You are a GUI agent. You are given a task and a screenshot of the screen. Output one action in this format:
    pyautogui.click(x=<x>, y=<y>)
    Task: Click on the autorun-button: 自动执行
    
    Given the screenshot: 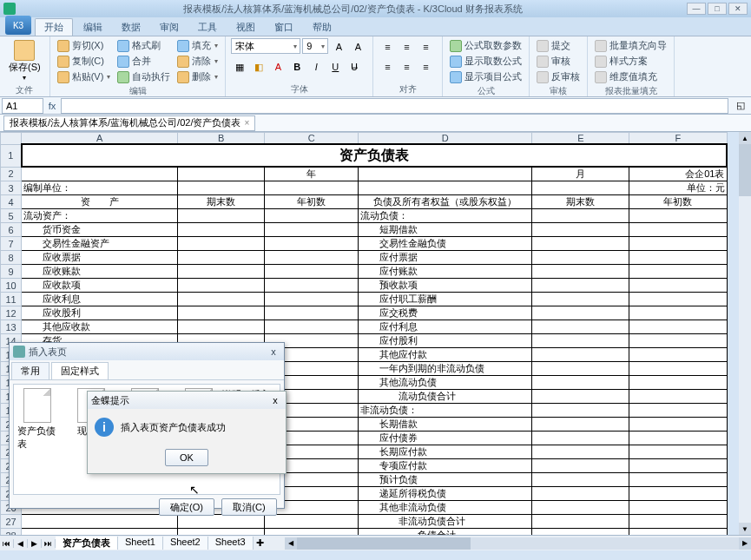 What is the action you would take?
    pyautogui.click(x=144, y=76)
    